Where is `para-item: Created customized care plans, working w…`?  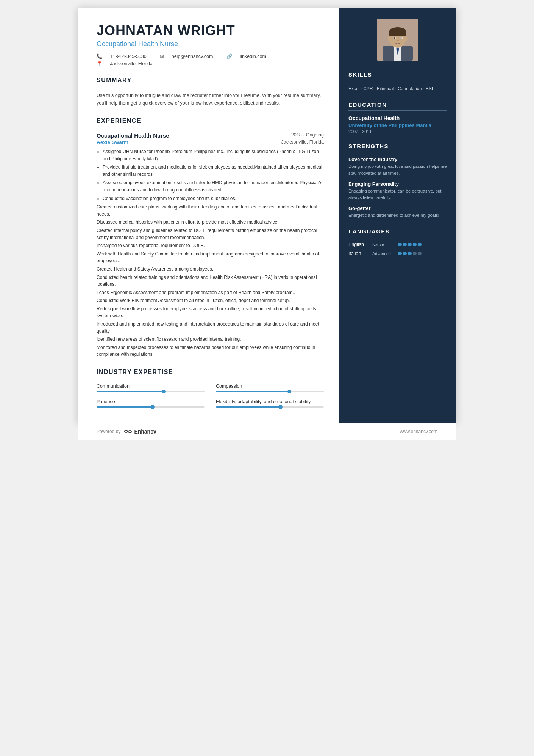 para-item: Created customized care plans, working w… is located at coordinates (210, 211).